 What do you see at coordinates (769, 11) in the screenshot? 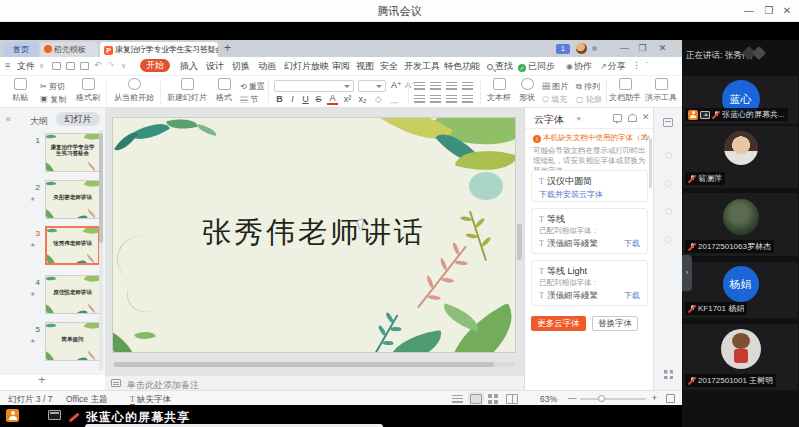
I see `maximize-button: ❐` at bounding box center [769, 11].